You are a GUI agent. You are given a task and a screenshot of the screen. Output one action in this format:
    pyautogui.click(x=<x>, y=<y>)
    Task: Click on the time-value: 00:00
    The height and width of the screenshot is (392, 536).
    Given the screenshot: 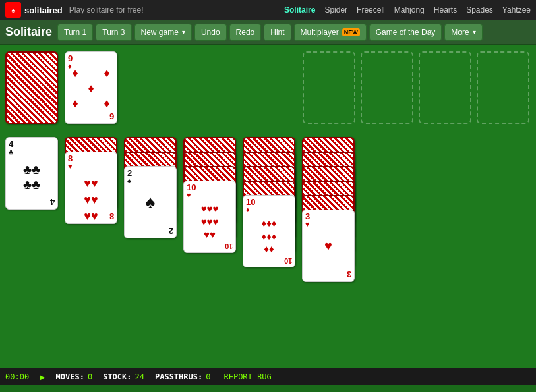 What is the action you would take?
    pyautogui.click(x=17, y=377)
    